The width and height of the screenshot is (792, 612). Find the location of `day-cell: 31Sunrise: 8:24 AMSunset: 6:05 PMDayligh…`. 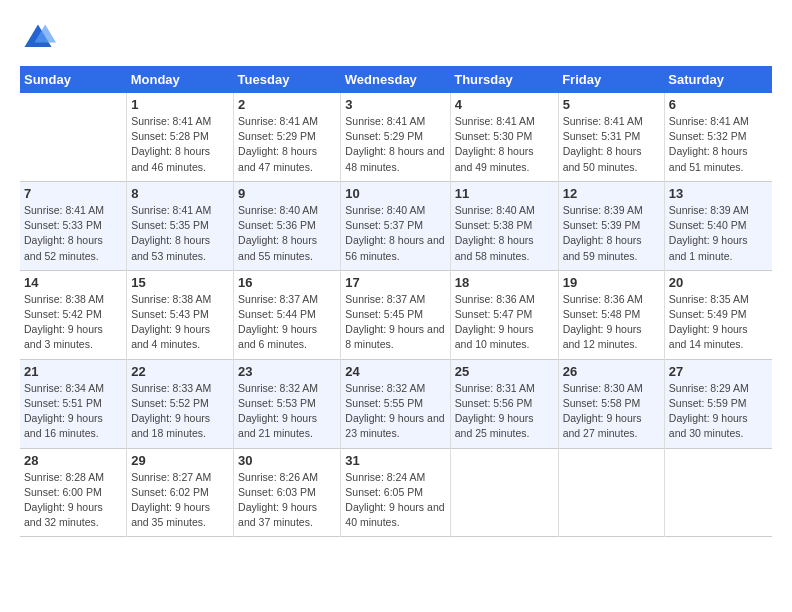

day-cell: 31Sunrise: 8:24 AMSunset: 6:05 PMDayligh… is located at coordinates (396, 492).